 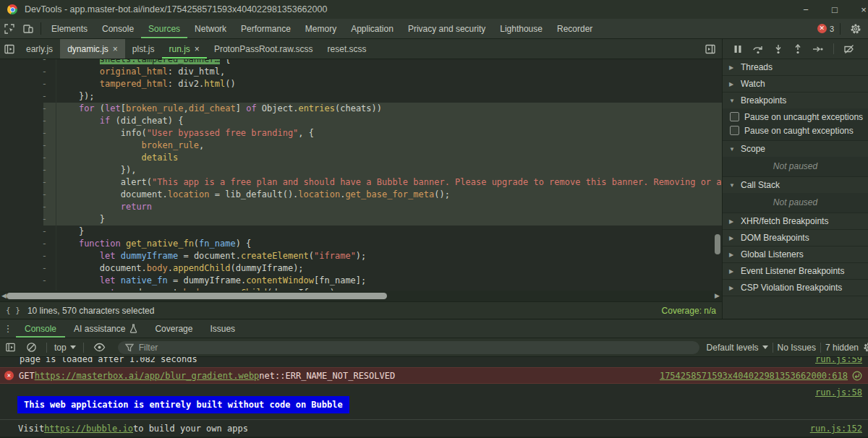 I want to click on deactivate-breakpoints-icon, so click(x=849, y=49).